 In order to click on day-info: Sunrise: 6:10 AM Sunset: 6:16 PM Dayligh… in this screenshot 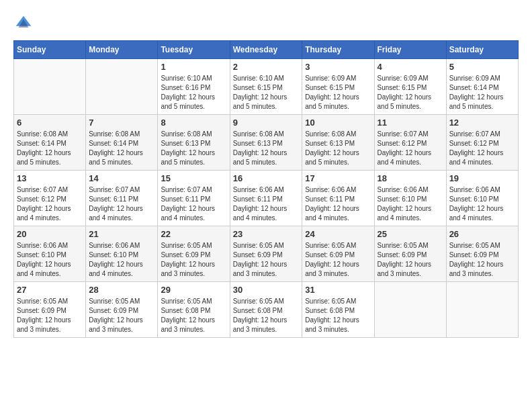, I will do `click(193, 93)`.